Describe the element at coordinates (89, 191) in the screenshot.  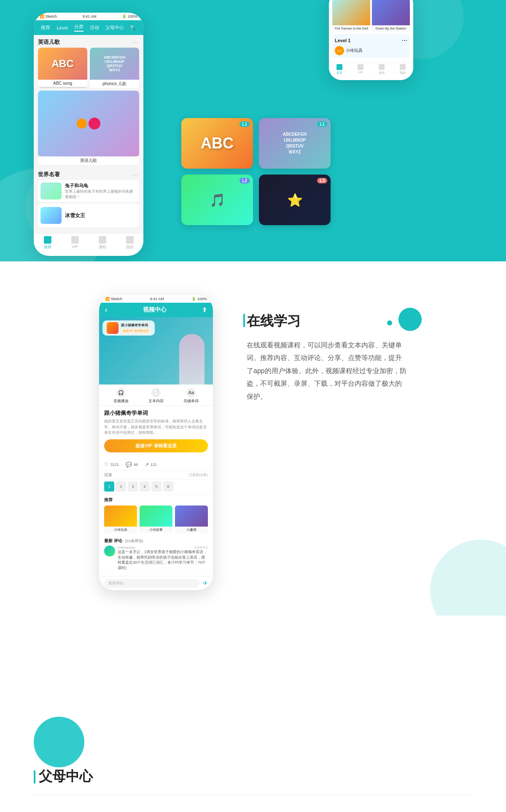
I see `tuzi-item: 兔子和乌龟 世界上最快的兔子和世界上最慢的乌龟要赛跑啦！` at that location.